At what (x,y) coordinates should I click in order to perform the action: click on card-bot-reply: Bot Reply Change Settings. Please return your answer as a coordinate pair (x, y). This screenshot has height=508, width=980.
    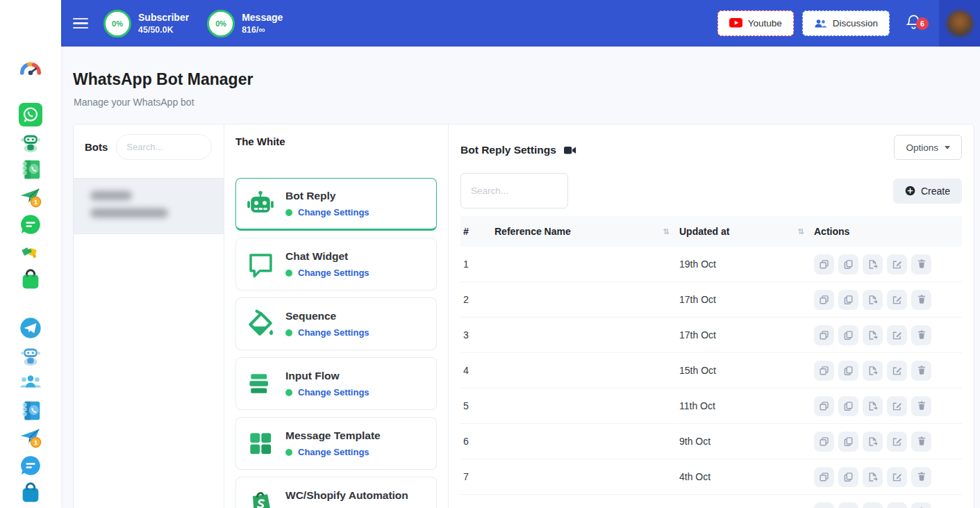
    Looking at the image, I should click on (336, 204).